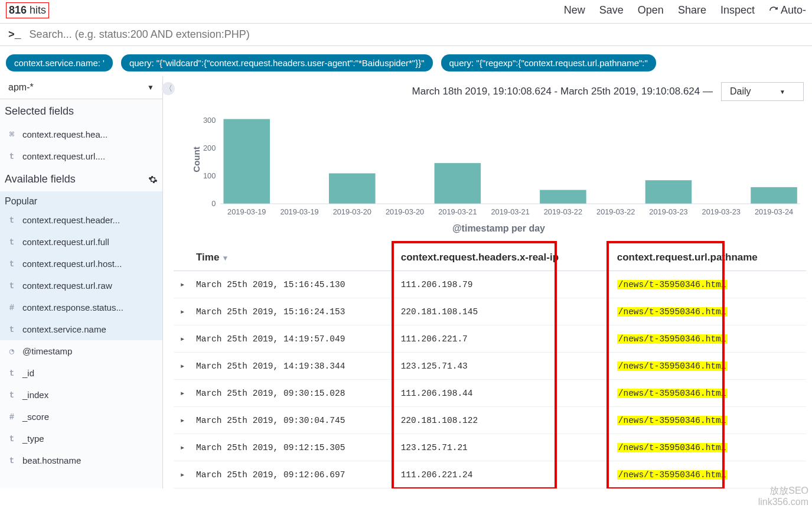 The image size is (812, 518). I want to click on field-item: t_type, so click(81, 438).